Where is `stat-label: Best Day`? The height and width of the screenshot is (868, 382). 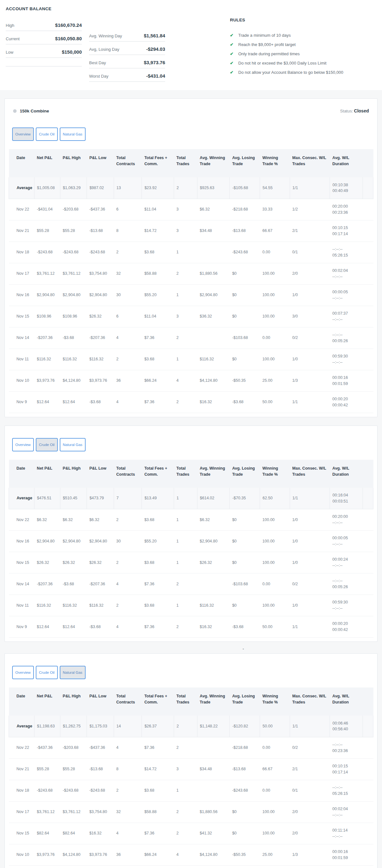
stat-label: Best Day is located at coordinates (98, 63).